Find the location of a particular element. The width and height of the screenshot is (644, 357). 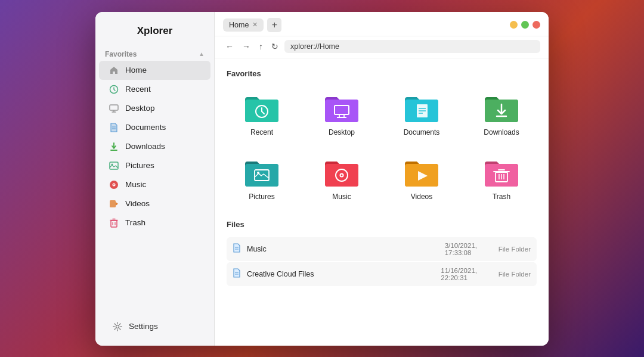

files-list: Music 3/10/2021, 17:33:08 File Folder is located at coordinates (382, 262).